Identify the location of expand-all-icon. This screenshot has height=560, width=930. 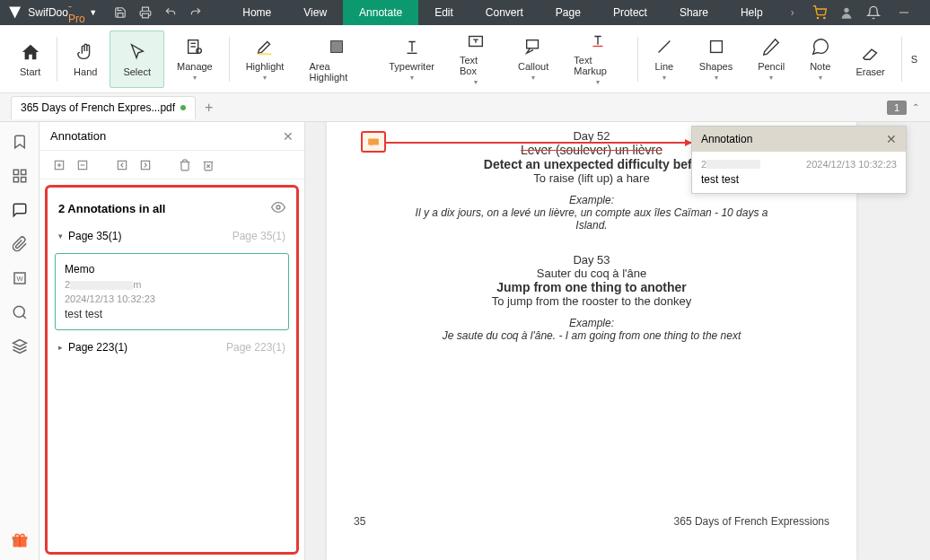
(59, 165).